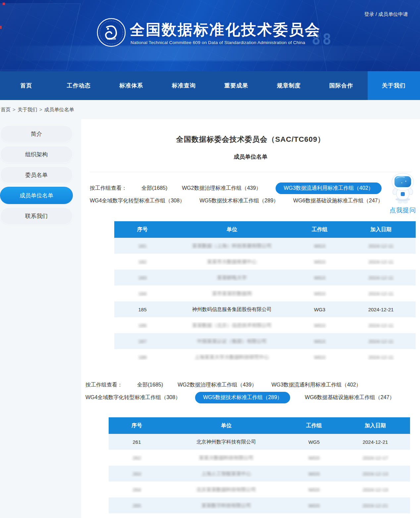 This screenshot has width=420, height=518. I want to click on nav-item-2: 工作动态, so click(79, 85).